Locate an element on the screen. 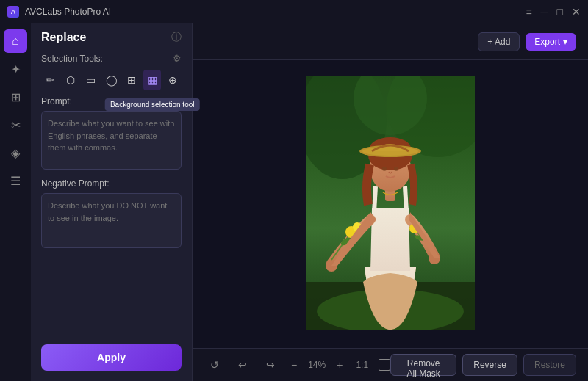 The width and height of the screenshot is (588, 381). title-bar-left: A AVCLabs PhotoPro AI is located at coordinates (59, 12).